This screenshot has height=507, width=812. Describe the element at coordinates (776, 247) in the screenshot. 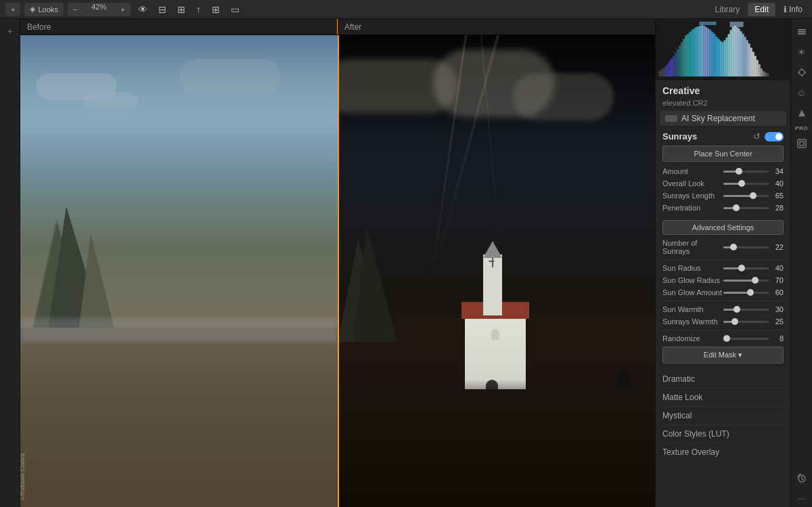

I see `number-sunrays-value: 22` at that location.